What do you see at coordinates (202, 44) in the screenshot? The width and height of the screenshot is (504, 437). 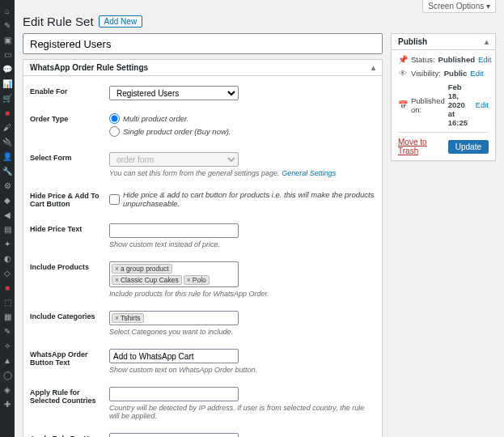 I see `post-title-input` at bounding box center [202, 44].